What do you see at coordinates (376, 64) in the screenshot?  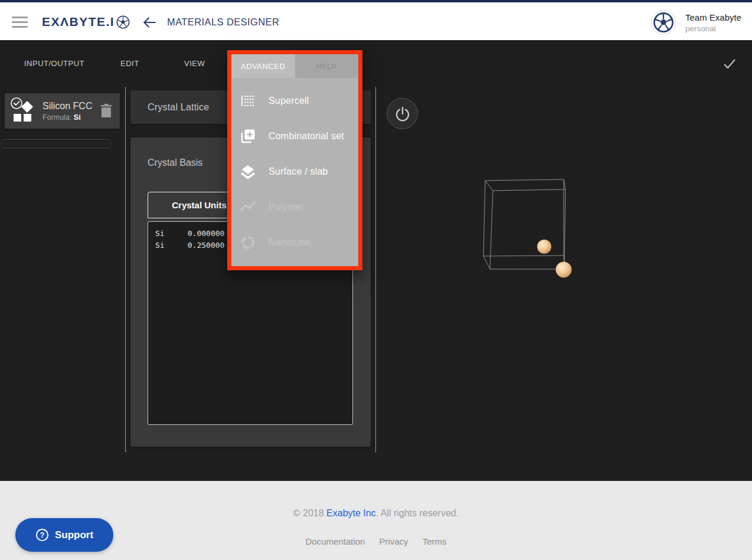 I see `main-menubar: INPUT/OUTPUT EDIT VIEW ADVANCED HELP` at bounding box center [376, 64].